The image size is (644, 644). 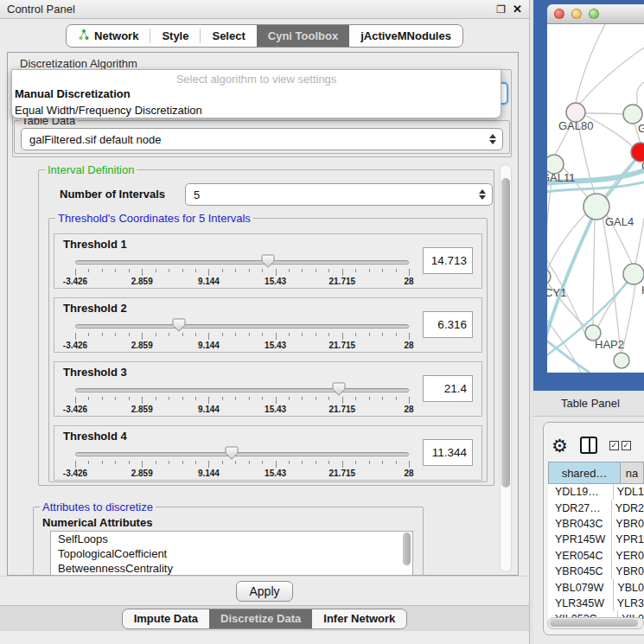 I want to click on tab-impute-data: Impute Data, so click(x=166, y=619).